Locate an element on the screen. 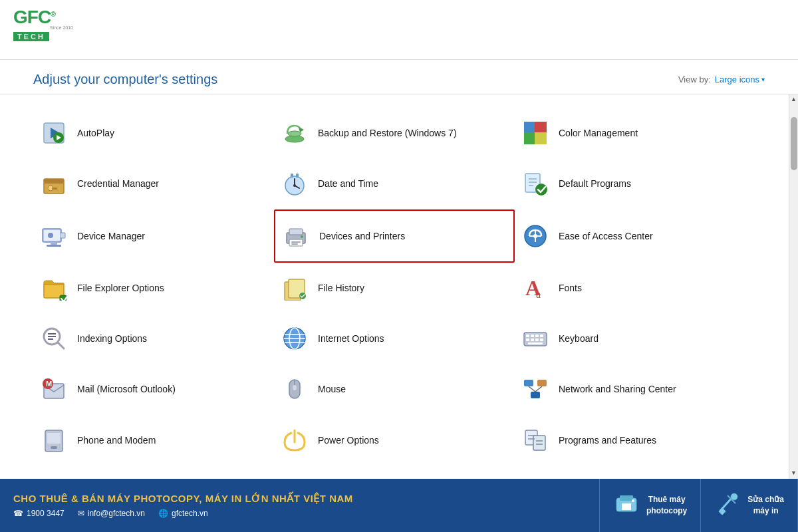 The image size is (798, 532). header: GFC® Since 2010 TECH is located at coordinates (399, 30).